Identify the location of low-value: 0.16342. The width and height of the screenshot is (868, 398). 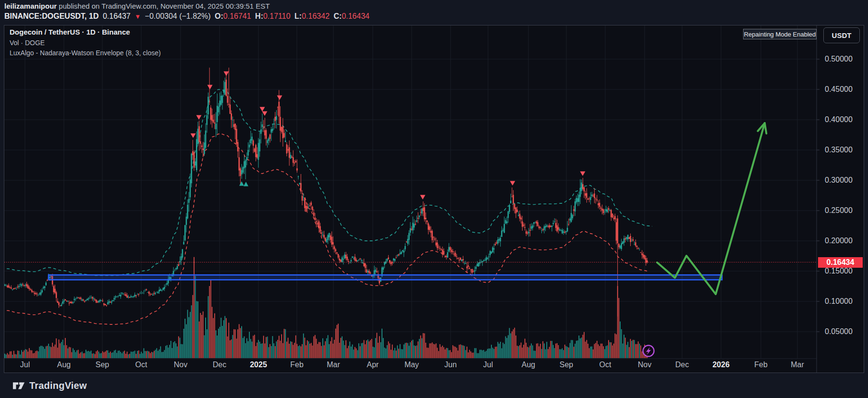
(316, 16).